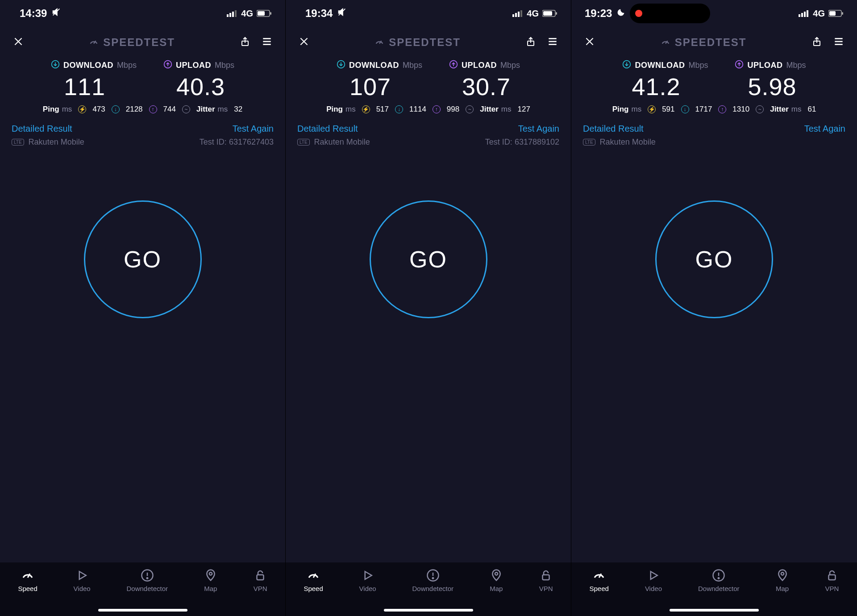 The height and width of the screenshot is (616, 857). Describe the element at coordinates (33, 13) in the screenshot. I see `clock-time: 14:39` at that location.